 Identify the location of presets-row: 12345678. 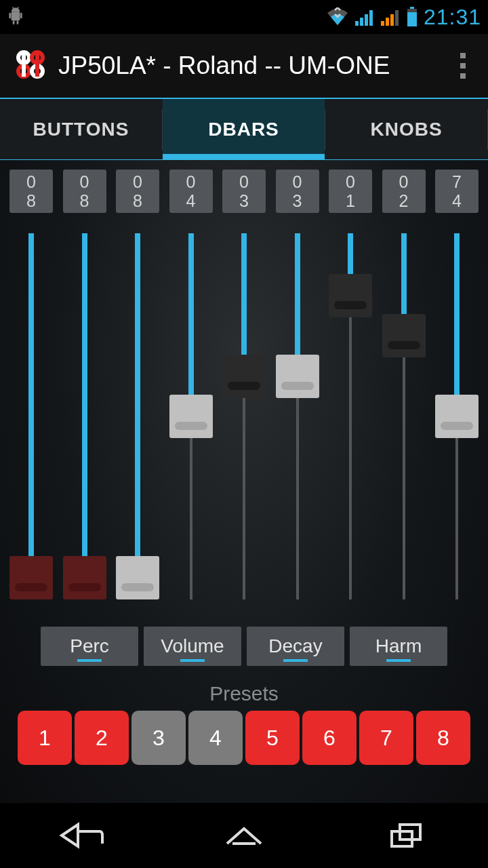
(244, 738).